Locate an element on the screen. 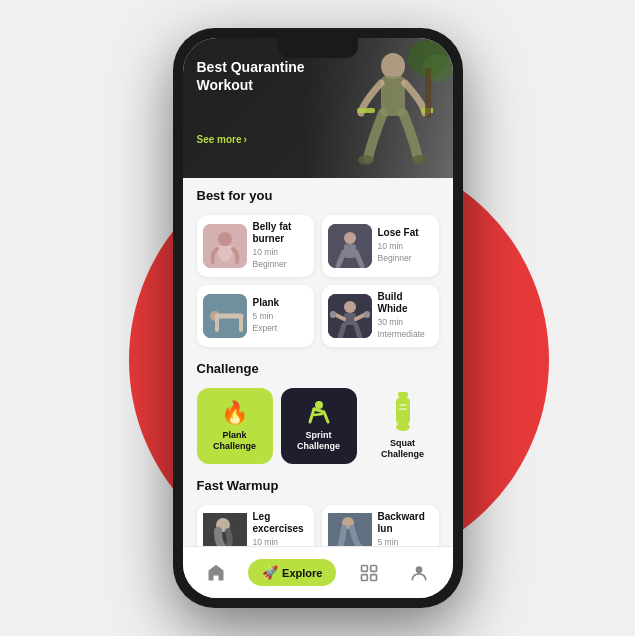 The width and height of the screenshot is (635, 636). hero-plant is located at coordinates (428, 78).